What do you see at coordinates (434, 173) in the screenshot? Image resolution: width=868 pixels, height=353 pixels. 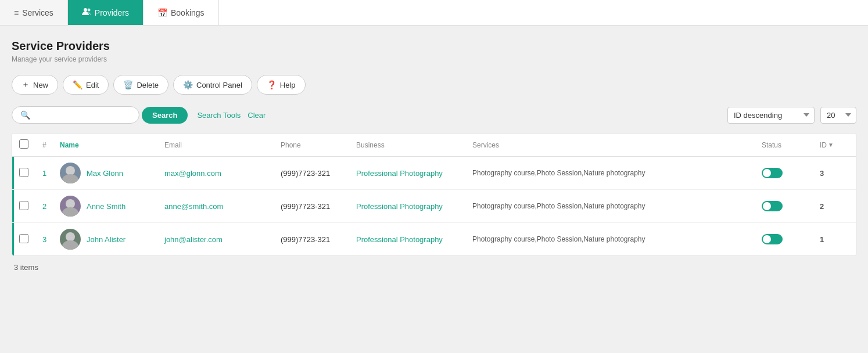 I see `table-row: 1 Max Glonn max@glonn.com (999)7723-321 …` at bounding box center [434, 173].